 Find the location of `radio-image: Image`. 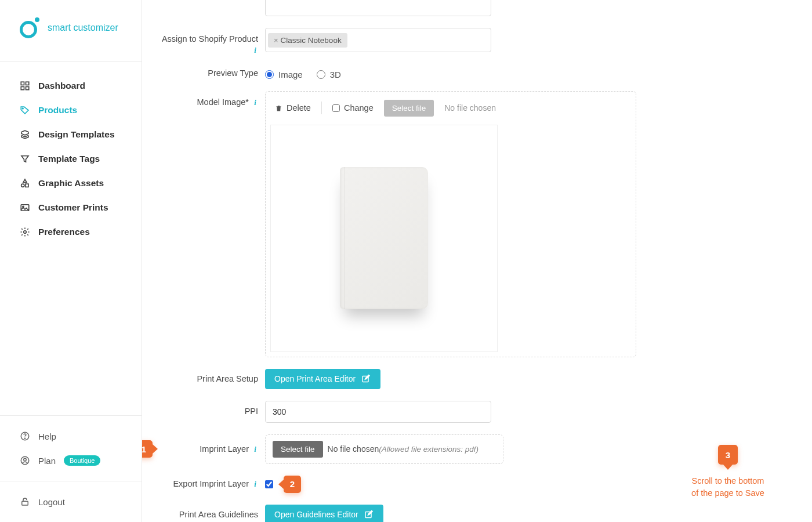

radio-image: Image is located at coordinates (284, 74).